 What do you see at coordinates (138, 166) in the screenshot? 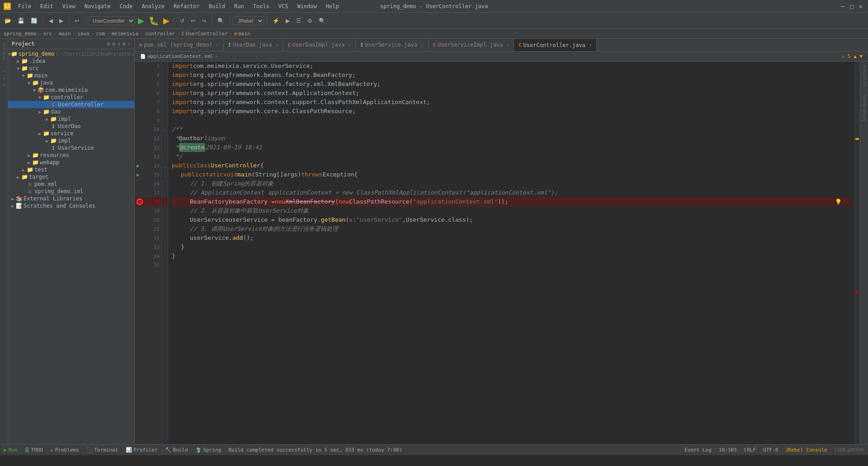
I see `run-class-icon: ▶` at bounding box center [138, 166].